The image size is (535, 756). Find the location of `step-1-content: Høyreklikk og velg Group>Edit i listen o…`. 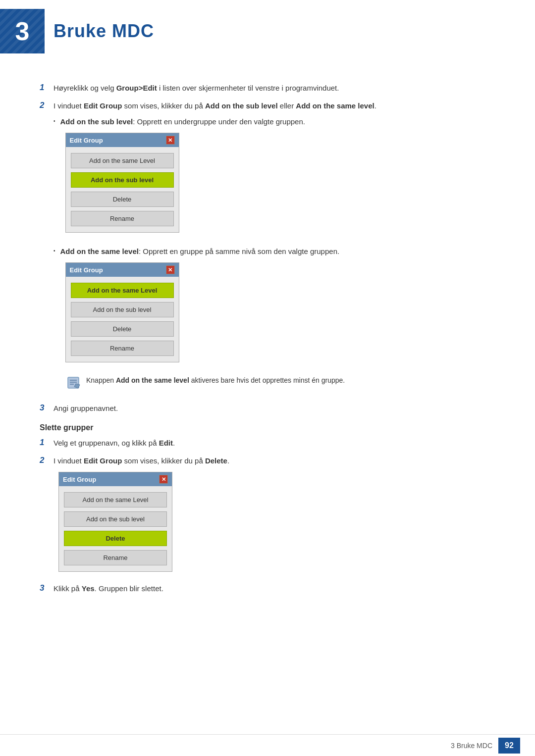

step-1-content: Høyreklikk og velg Group>Edit i listen o… is located at coordinates (274, 88).